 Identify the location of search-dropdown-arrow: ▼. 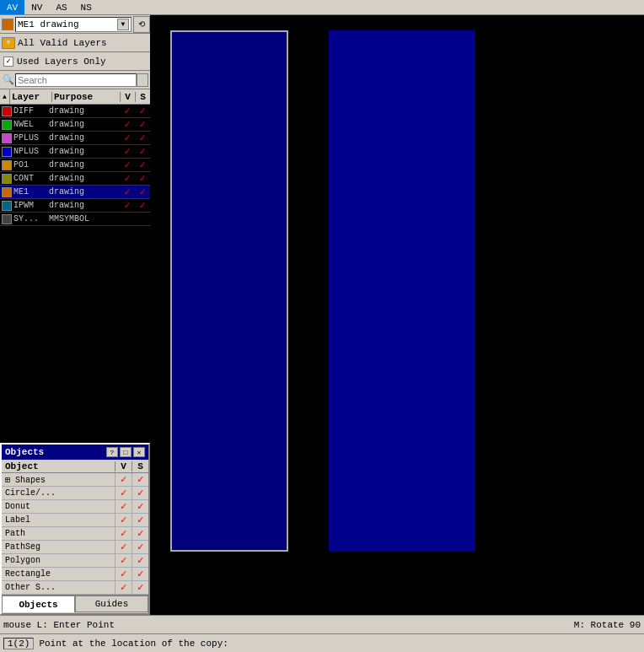
(142, 80).